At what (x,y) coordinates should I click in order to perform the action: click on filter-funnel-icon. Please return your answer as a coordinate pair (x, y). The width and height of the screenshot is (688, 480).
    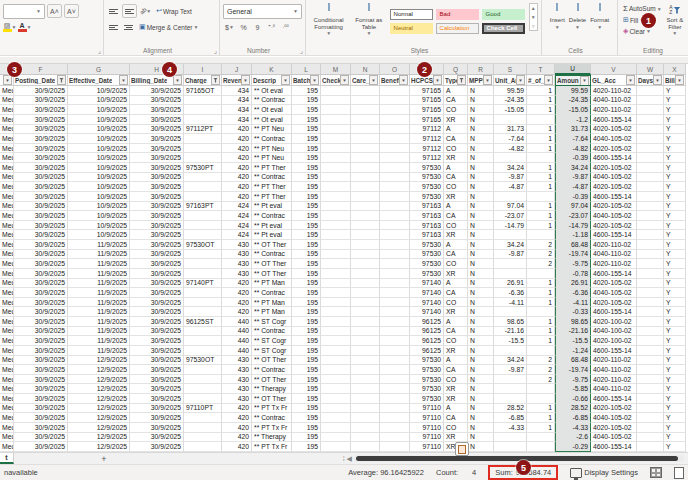
    Looking at the image, I should click on (62, 80).